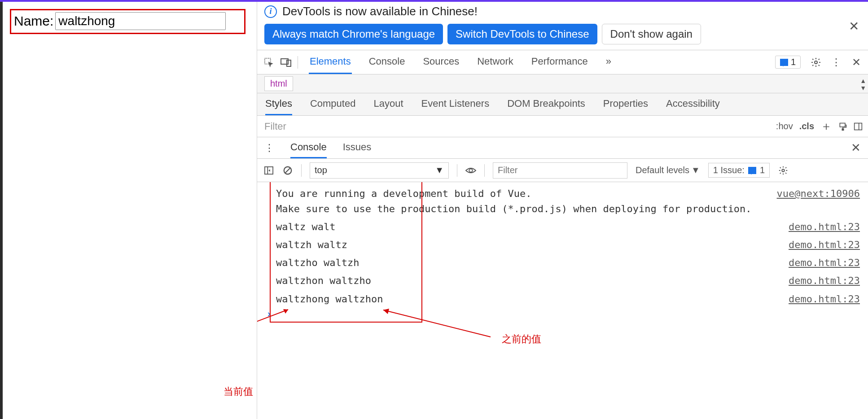 The height and width of the screenshot is (419, 868). What do you see at coordinates (522, 201) in the screenshot?
I see `log-text: You are running a development build of V…` at bounding box center [522, 201].